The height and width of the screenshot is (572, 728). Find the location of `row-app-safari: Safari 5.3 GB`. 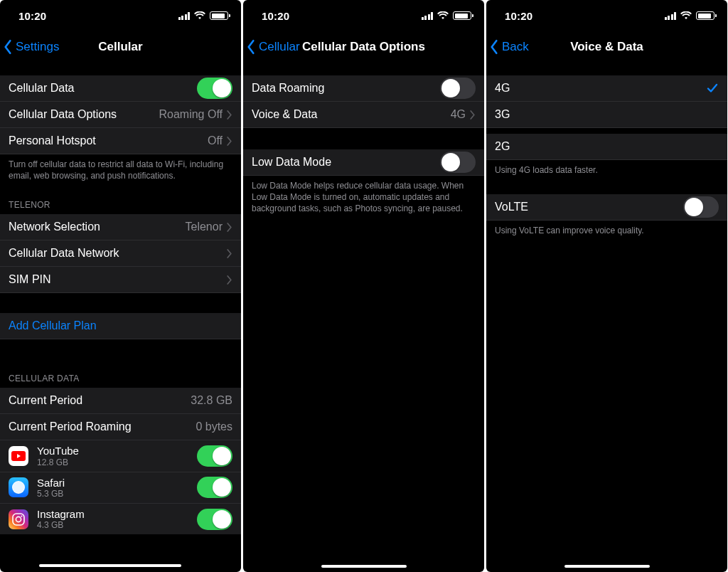

row-app-safari: Safari 5.3 GB is located at coordinates (121, 488).